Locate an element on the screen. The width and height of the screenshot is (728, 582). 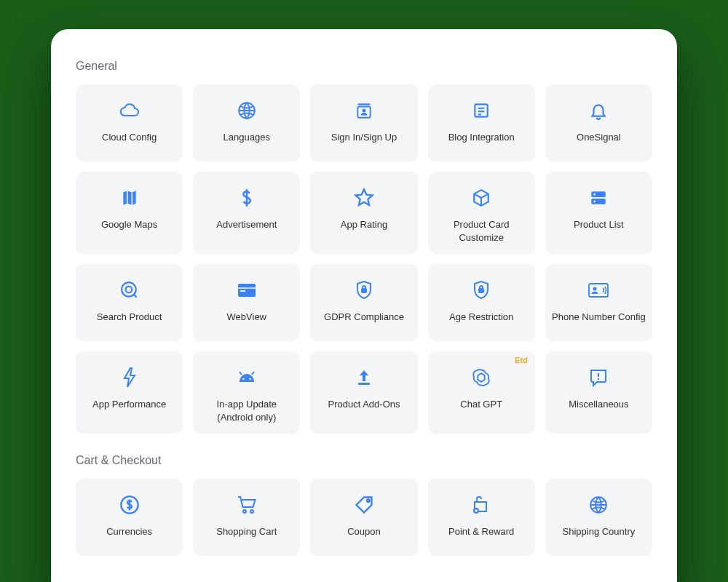
card-searchproduct: Search Product is located at coordinates (130, 303).